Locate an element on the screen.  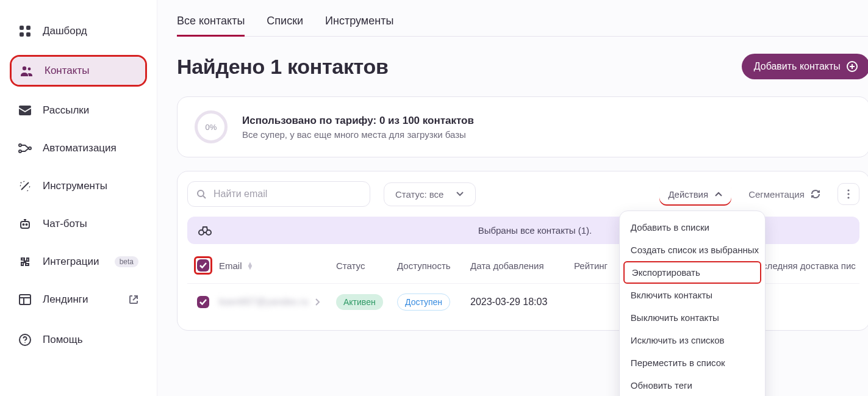
sidebar-item-label: Помощь is located at coordinates (63, 340).